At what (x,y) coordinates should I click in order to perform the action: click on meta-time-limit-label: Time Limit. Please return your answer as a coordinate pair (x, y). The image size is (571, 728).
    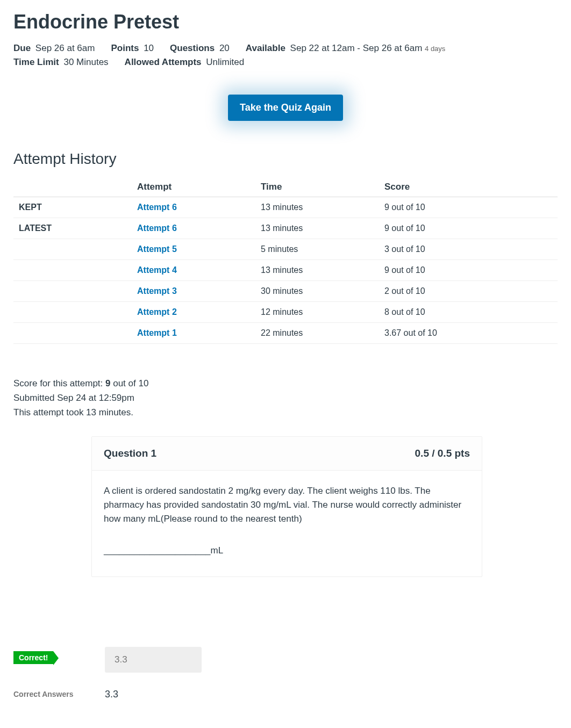
    Looking at the image, I should click on (37, 62).